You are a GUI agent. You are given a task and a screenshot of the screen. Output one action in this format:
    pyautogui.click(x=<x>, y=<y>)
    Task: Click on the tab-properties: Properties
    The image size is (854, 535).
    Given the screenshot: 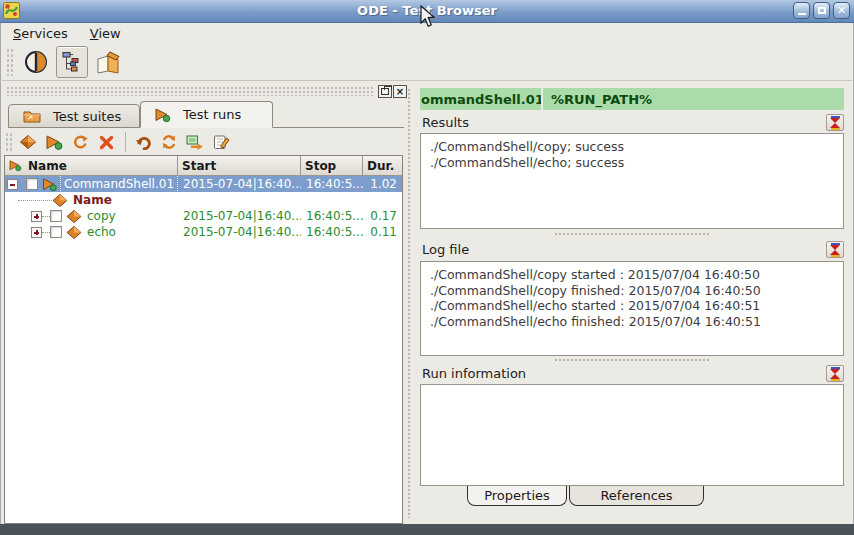 What is the action you would take?
    pyautogui.click(x=517, y=496)
    